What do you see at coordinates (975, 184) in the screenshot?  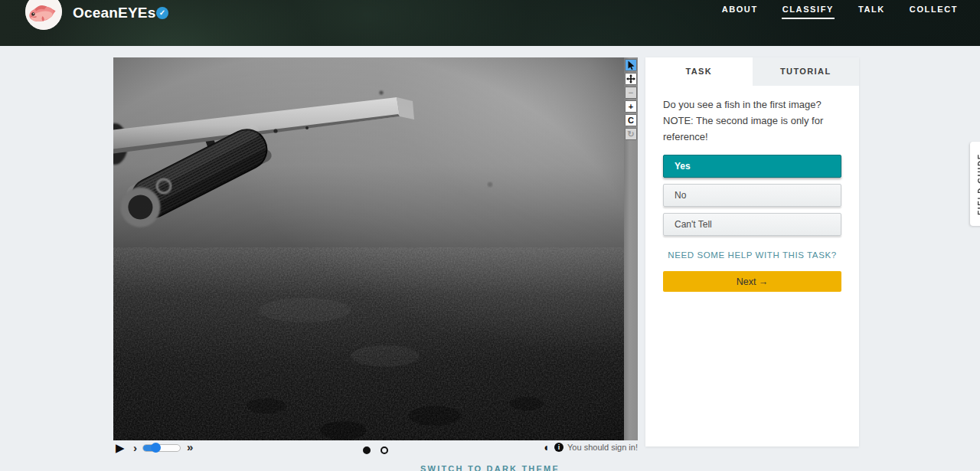 I see `field-guide-tab: FIELD GUIDE` at bounding box center [975, 184].